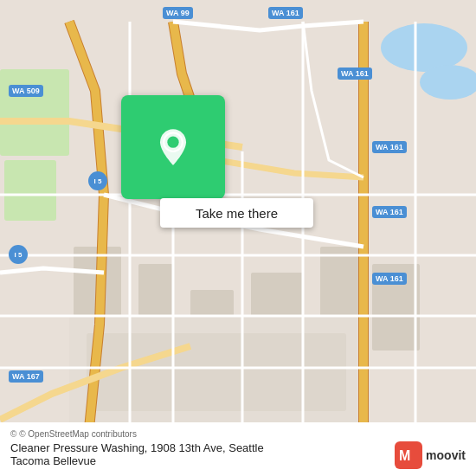  Describe the element at coordinates (238, 449) in the screenshot. I see `bottom-bar: © © OpenStreetMap contributors Cleaner P…` at that location.